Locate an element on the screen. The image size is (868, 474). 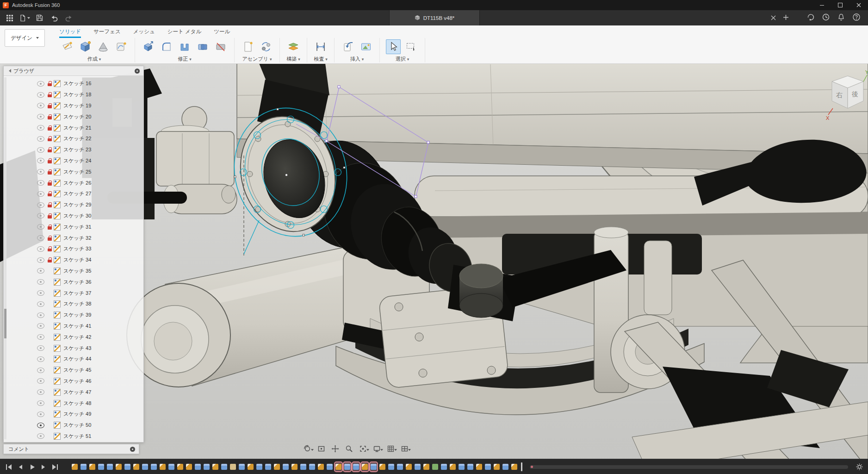
press-pull-tool is located at coordinates (149, 47).